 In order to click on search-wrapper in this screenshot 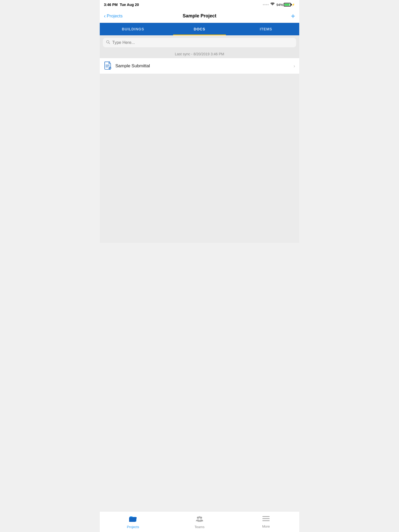, I will do `click(200, 43)`.